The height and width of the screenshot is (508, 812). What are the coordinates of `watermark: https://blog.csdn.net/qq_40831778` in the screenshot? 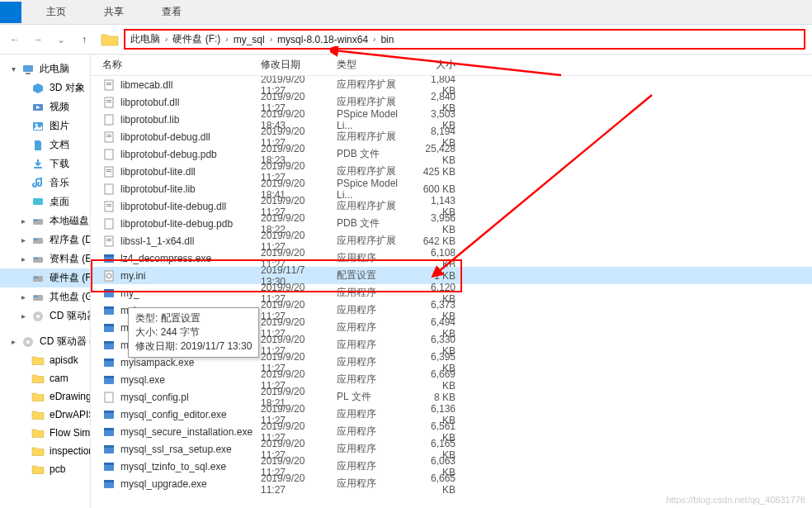 It's located at (736, 500).